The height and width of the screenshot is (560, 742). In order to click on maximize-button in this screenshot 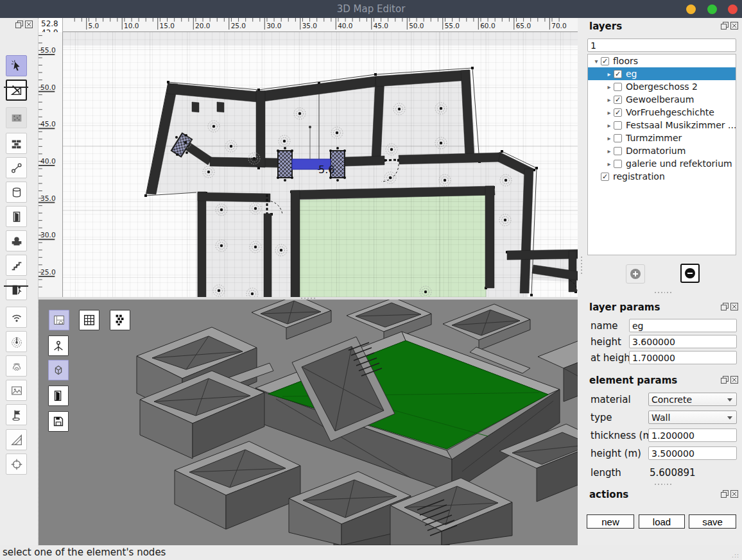, I will do `click(712, 9)`.